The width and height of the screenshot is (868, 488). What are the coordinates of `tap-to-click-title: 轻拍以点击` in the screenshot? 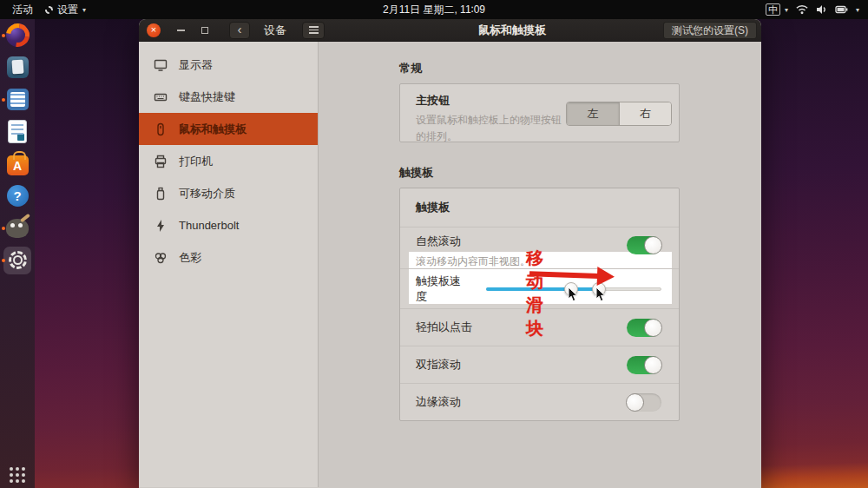 It's located at (444, 327).